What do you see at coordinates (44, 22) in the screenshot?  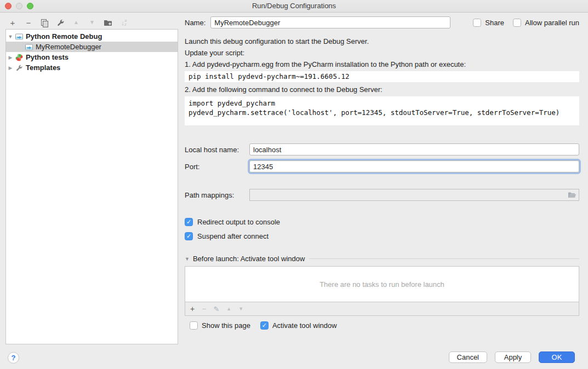 I see `copy-configuration-button` at bounding box center [44, 22].